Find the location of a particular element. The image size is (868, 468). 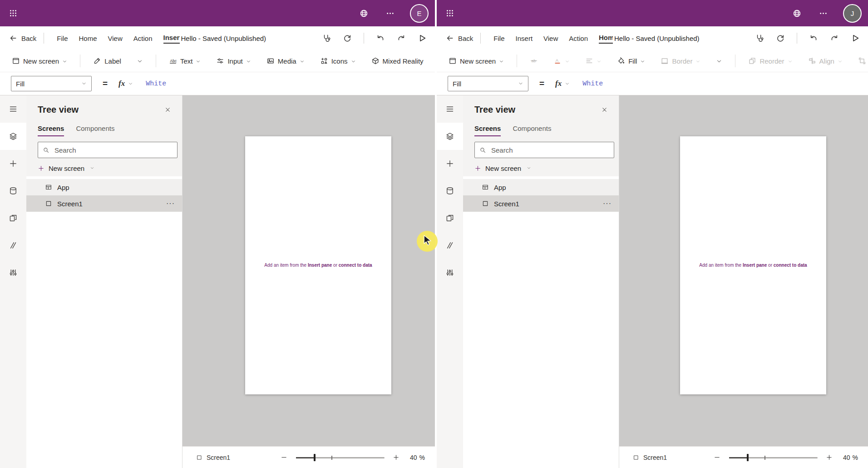

menu-tab-active: Insert is located at coordinates (172, 38).